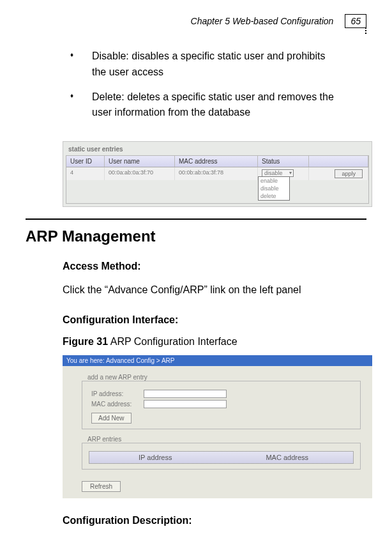 The width and height of the screenshot is (392, 559). What do you see at coordinates (274, 188) in the screenshot?
I see `option-disable: disable` at bounding box center [274, 188].